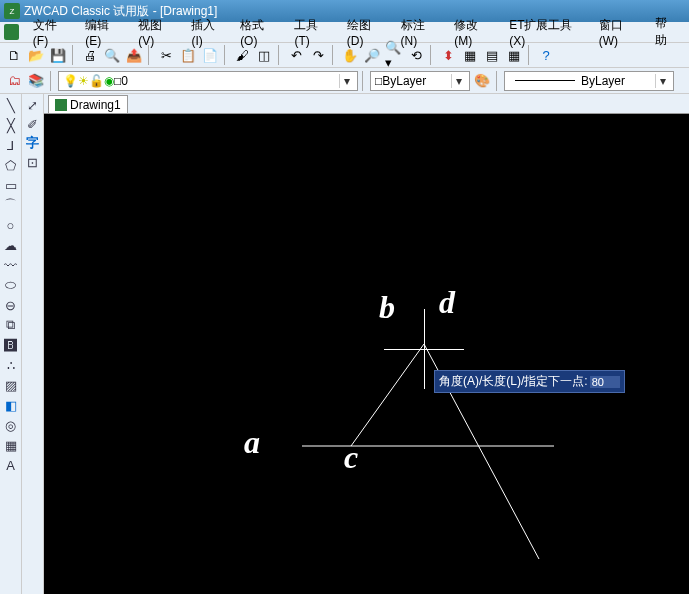 The image size is (689, 594). I want to click on linetype-label: ByLayer, so click(603, 81).